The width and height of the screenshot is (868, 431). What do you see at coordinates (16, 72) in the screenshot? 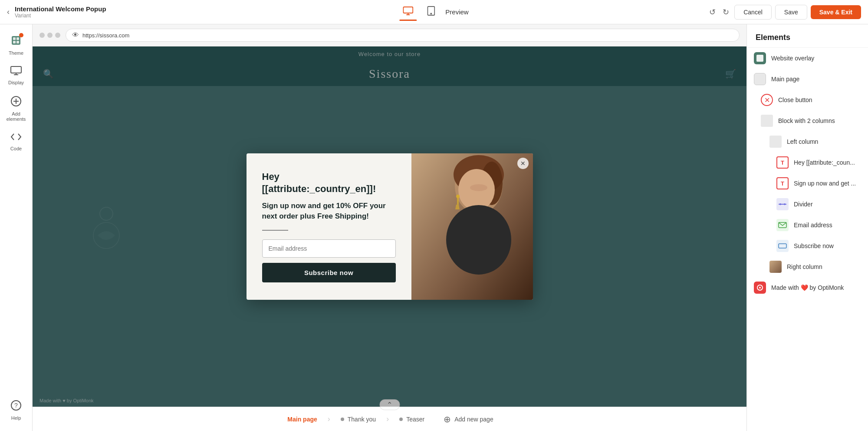
I see `display-icon` at bounding box center [16, 72].